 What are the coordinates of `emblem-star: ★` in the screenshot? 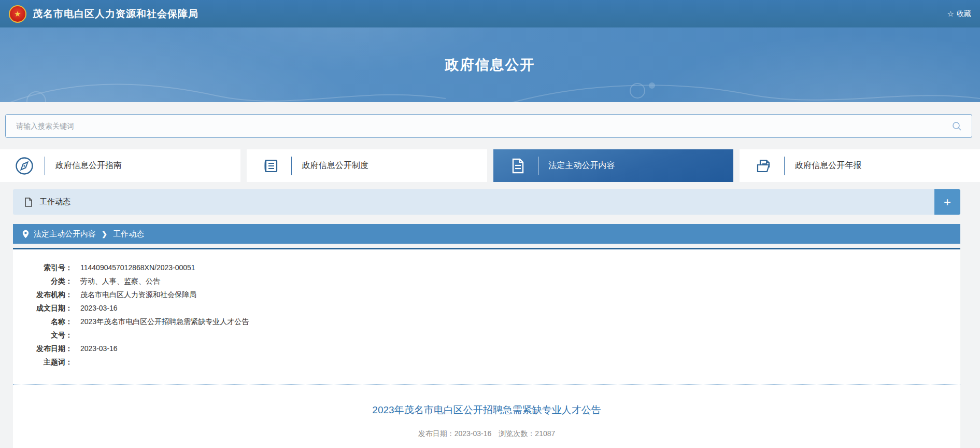 It's located at (18, 13).